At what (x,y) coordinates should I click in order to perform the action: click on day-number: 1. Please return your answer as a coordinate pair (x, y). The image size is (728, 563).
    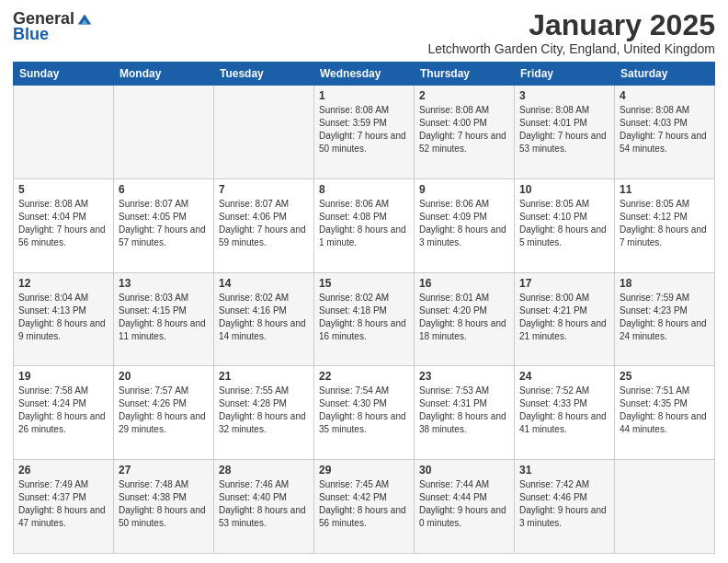
    Looking at the image, I should click on (364, 96).